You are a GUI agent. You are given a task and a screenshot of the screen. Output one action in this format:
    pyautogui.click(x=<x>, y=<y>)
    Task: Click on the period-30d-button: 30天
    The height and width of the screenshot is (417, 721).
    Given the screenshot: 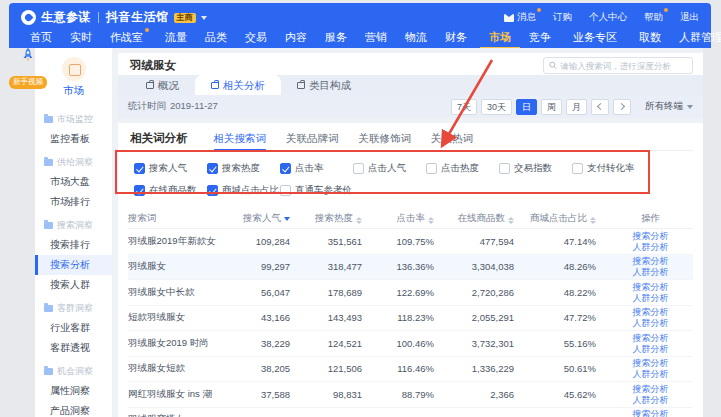 What is the action you would take?
    pyautogui.click(x=496, y=107)
    